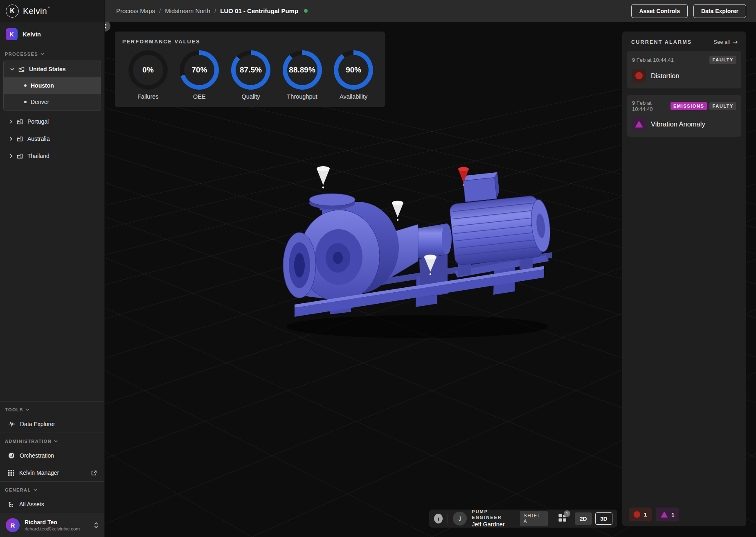  Describe the element at coordinates (199, 70) in the screenshot. I see `gauge-value: 70%` at that location.